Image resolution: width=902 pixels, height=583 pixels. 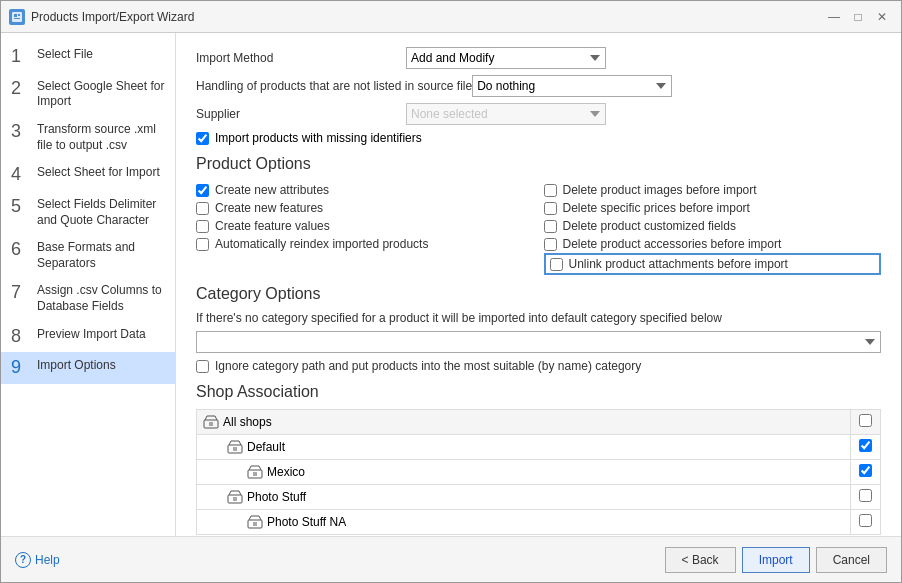 What do you see at coordinates (365, 208) in the screenshot?
I see `option-create-features: Create new features` at bounding box center [365, 208].